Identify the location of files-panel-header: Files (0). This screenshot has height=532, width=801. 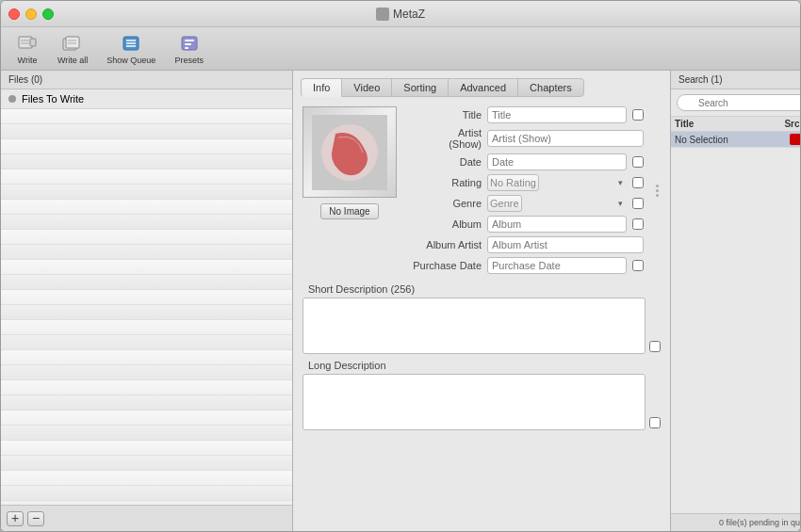
(147, 80).